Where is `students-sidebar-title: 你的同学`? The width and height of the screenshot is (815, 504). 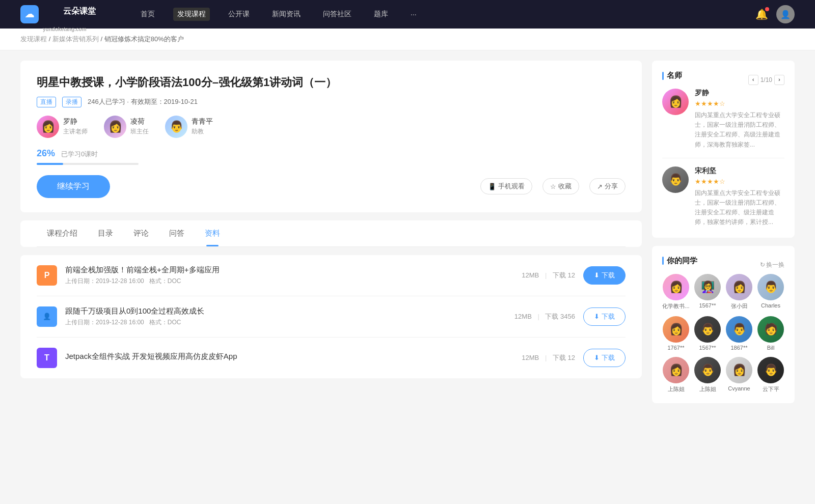
students-sidebar-title: 你的同学 is located at coordinates (680, 261).